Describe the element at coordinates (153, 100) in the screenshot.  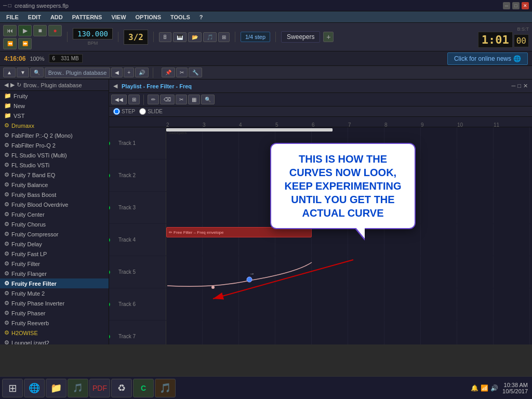
I see `draw-tool: ✏` at that location.